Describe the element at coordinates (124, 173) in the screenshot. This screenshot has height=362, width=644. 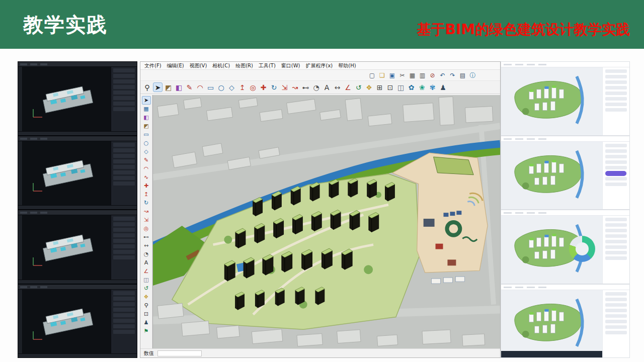
I see `dark-app-properties-panel` at that location.